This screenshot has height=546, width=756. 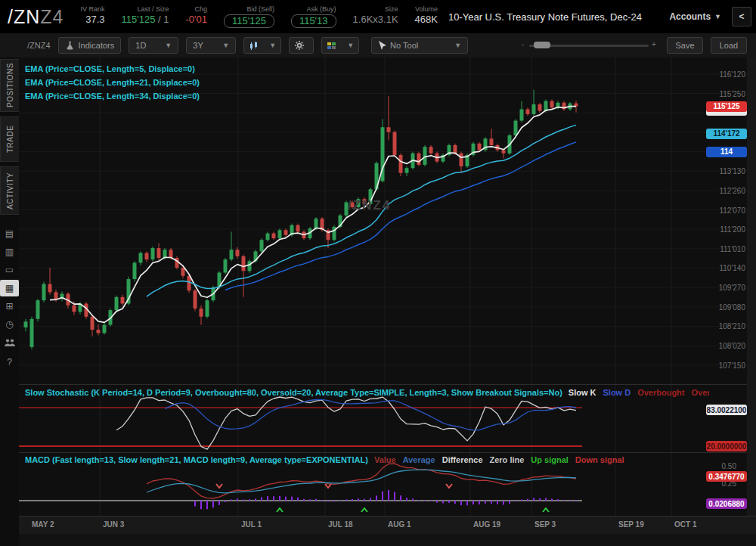 What do you see at coordinates (727, 446) in the screenshot?
I see `stoch-oversold-badge: 20.0000000` at bounding box center [727, 446].